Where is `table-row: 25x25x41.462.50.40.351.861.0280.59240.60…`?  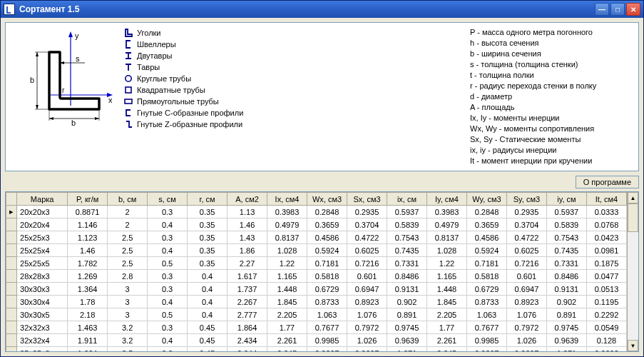
table-row: 25x25x41.462.50.40.351.861.0280.59240.60… is located at coordinates (317, 251).